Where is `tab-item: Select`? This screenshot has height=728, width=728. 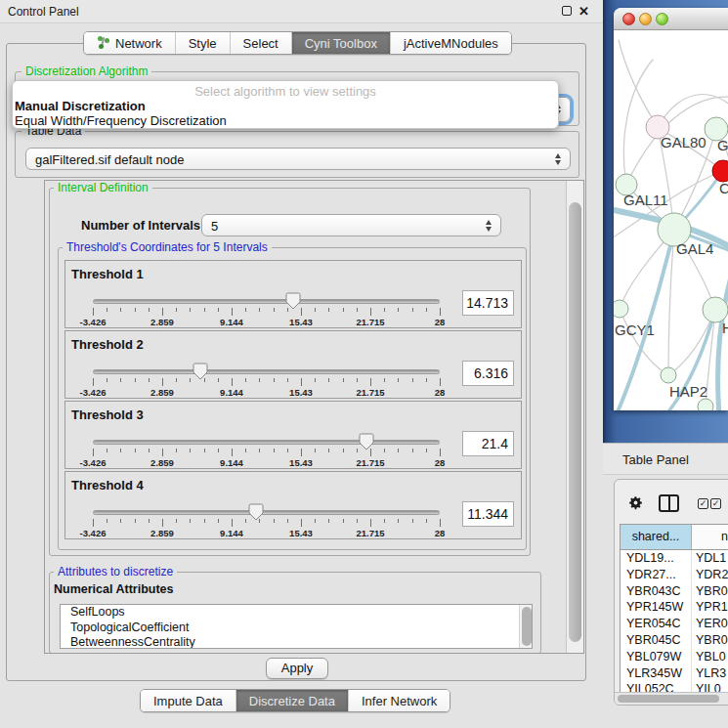 tab-item: Select is located at coordinates (262, 43).